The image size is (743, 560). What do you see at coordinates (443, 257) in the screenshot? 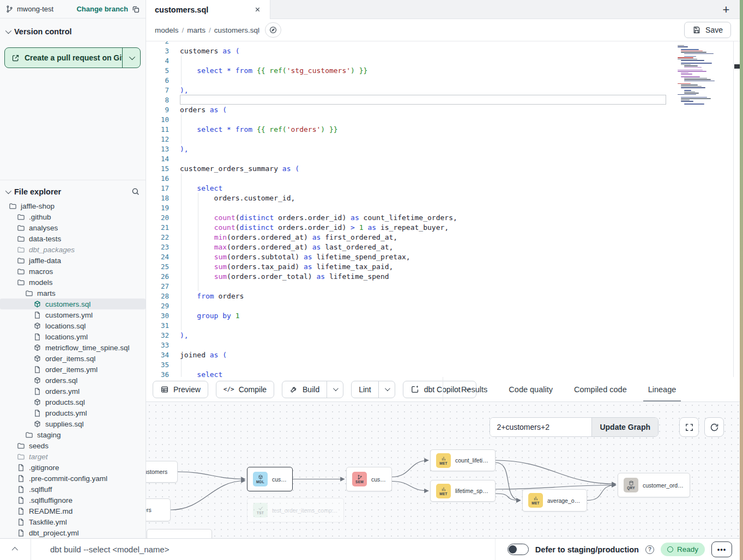
I see `code-line-24: 24 sum(orders.subtotal) as lifetime_spen…` at bounding box center [443, 257].